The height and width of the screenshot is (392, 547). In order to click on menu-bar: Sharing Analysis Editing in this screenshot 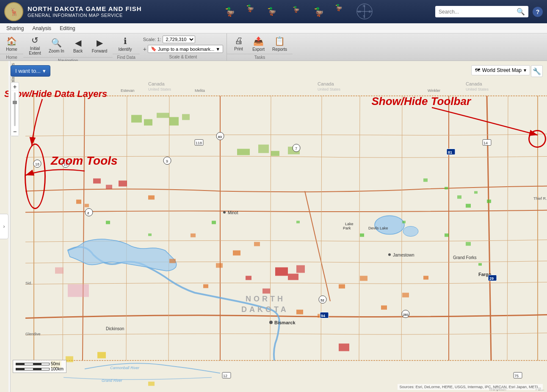, I will do `click(274, 28)`.